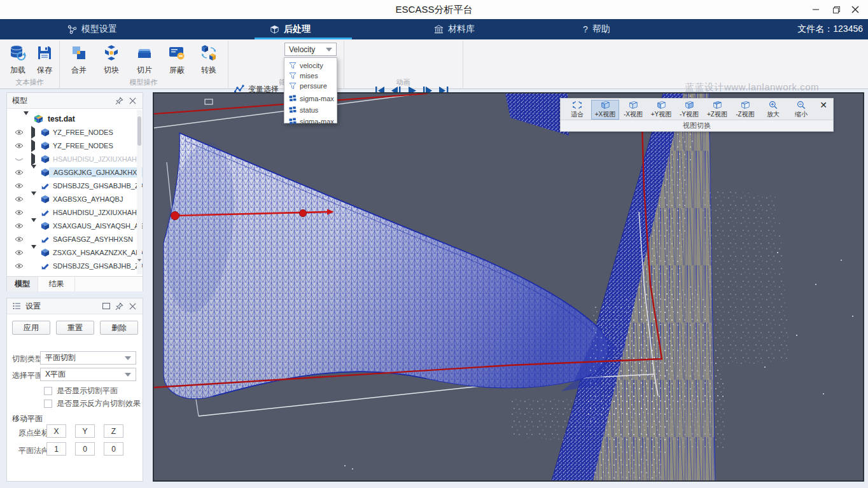 The height and width of the screenshot is (488, 868). What do you see at coordinates (689, 109) in the screenshot?
I see `view-minus-y-button: -Y视图` at bounding box center [689, 109].